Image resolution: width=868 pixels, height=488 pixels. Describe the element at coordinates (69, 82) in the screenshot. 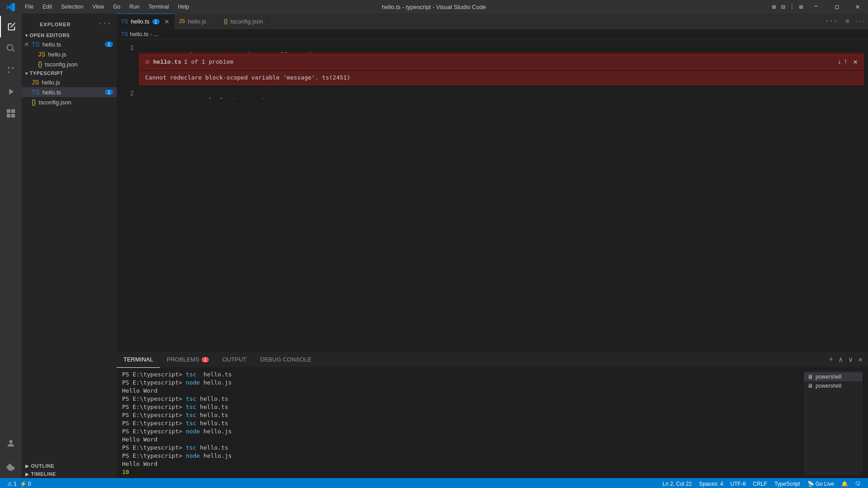

I see `sidebar-item-hello-js: JS hello.js` at that location.